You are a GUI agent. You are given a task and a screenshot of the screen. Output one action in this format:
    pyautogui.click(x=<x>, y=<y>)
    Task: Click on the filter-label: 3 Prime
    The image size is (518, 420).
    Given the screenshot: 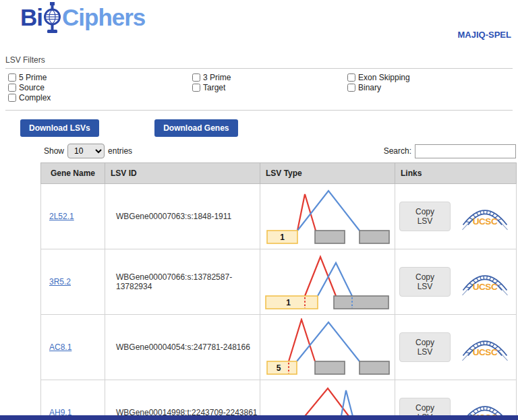 What is the action you would take?
    pyautogui.click(x=217, y=78)
    